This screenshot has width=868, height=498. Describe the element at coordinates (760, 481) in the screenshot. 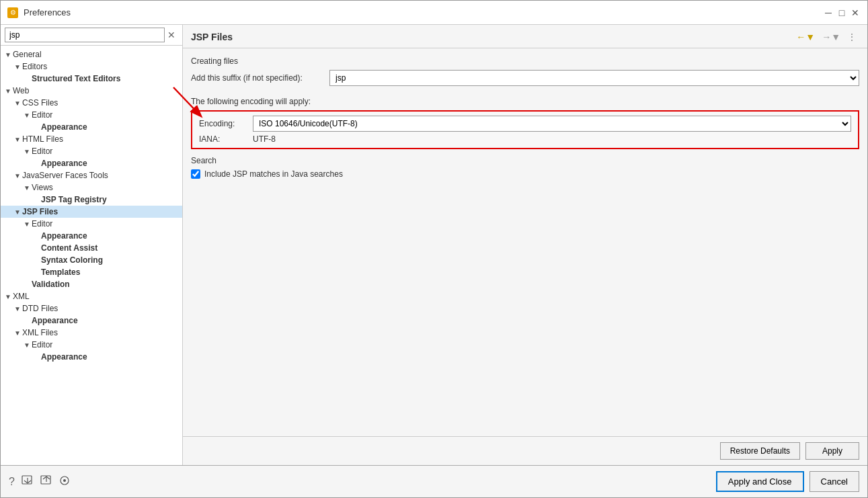

I see `apply-close-button: Apply and Close` at that location.